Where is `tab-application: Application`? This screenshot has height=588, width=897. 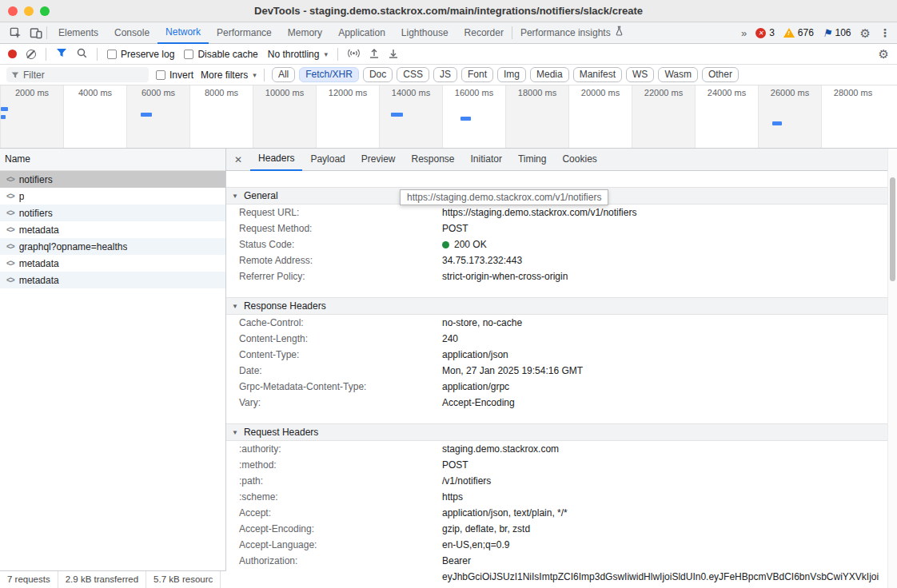
tab-application: Application is located at coordinates (361, 34).